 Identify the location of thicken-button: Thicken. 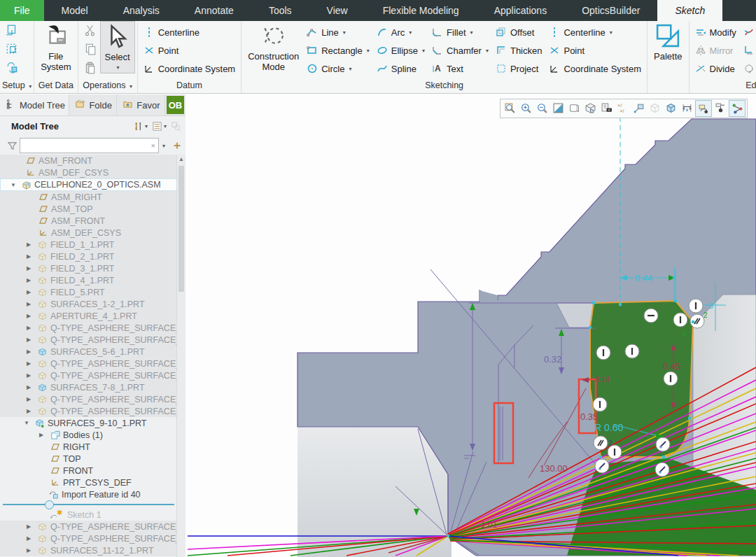
(519, 50).